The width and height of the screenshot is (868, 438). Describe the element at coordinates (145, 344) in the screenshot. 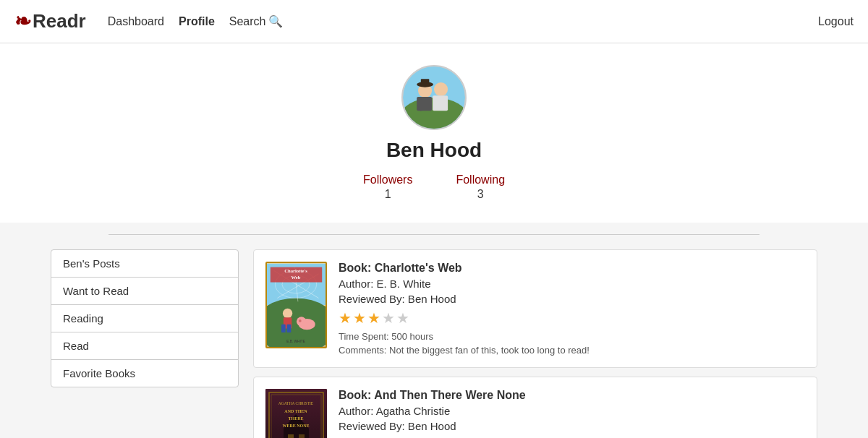

I see `sidebar: Ben's Posts Want to Read Reading Read Fa…` at that location.